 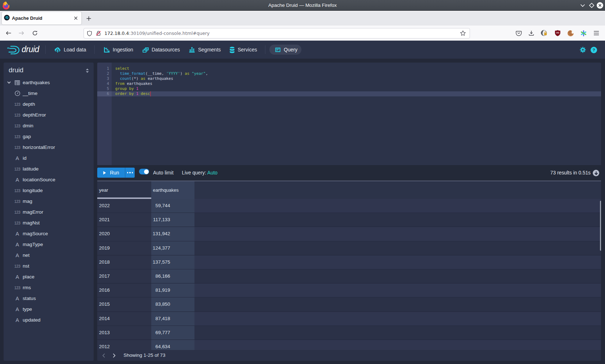 What do you see at coordinates (349, 319) in the screenshot?
I see `result-row-2014: 201487,418` at bounding box center [349, 319].